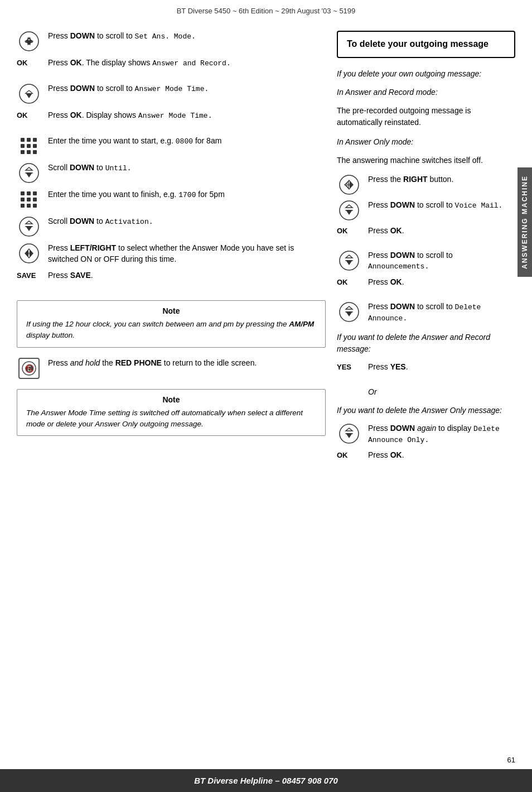  I want to click on left-step-7-text: Enter the time you want to finish, e.g. …, so click(187, 195).